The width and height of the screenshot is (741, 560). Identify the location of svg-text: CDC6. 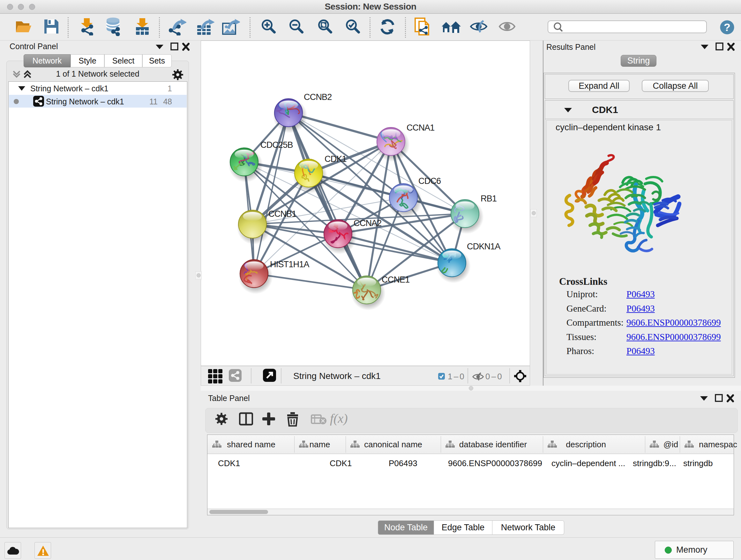
(429, 181).